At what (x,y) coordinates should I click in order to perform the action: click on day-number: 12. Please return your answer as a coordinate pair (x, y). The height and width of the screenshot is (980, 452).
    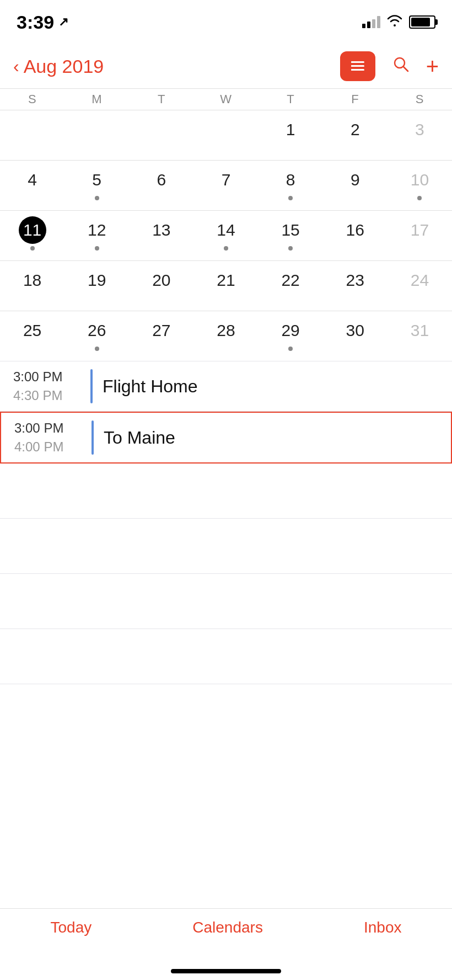
    Looking at the image, I should click on (97, 230).